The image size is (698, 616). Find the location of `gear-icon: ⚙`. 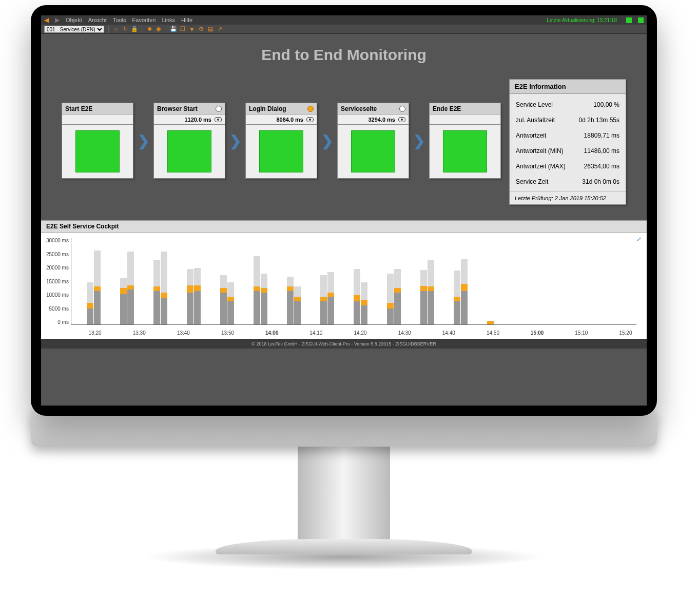

gear-icon: ⚙ is located at coordinates (201, 29).